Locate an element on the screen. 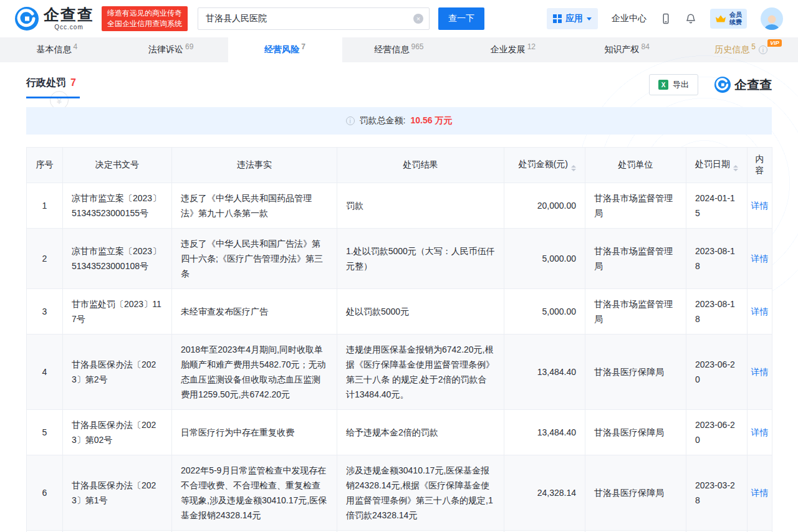 The image size is (798, 532). table-row: 4甘洛县医保办法〔2023〕第2号2018年至2023年4月期间,同时收取单胎顺… is located at coordinates (400, 373).